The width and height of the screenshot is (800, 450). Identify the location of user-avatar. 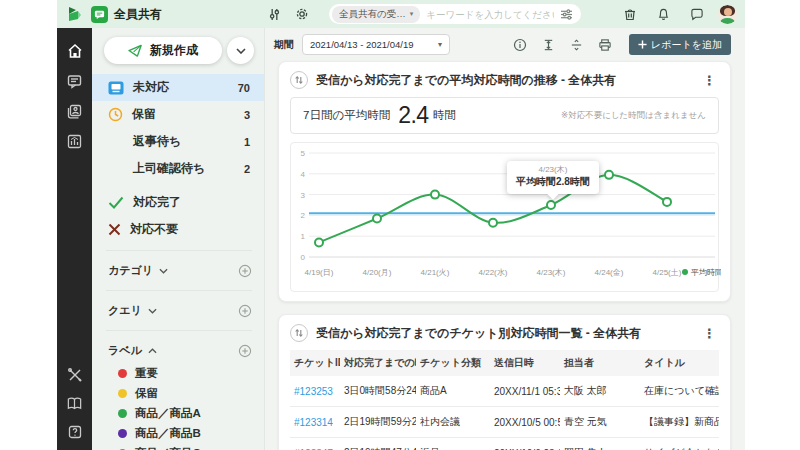
(728, 14).